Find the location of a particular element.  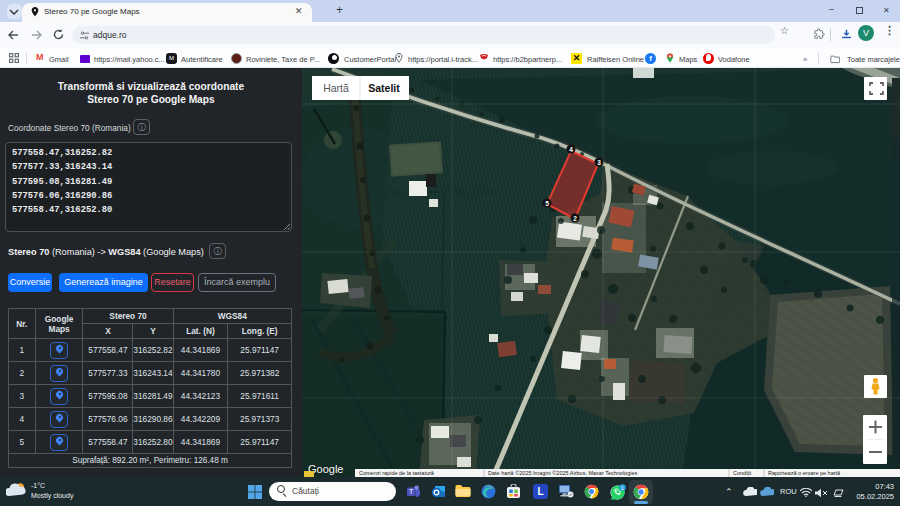

svg-text: Hartă is located at coordinates (336, 88).